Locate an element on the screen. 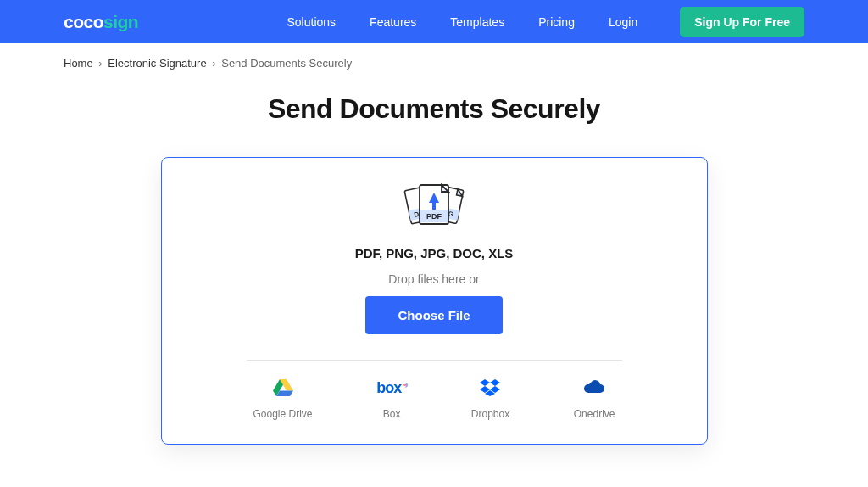  drop-files-text: Drop files here or is located at coordinates (434, 279).